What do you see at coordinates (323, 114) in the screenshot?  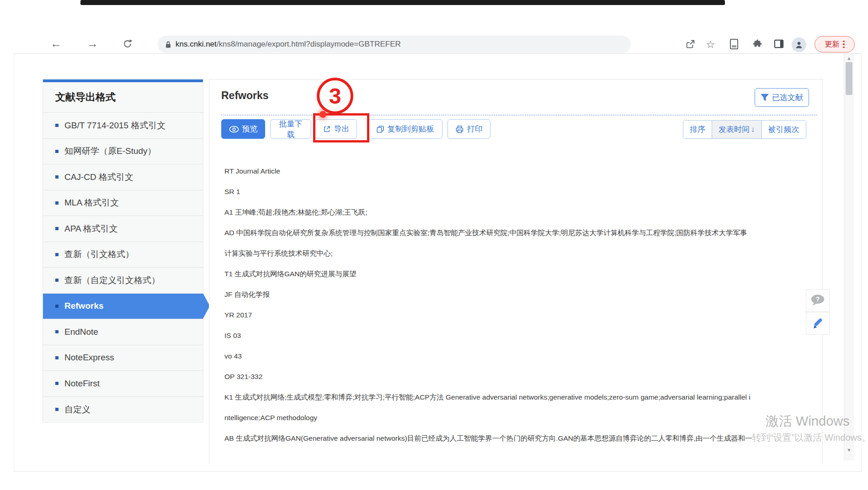 I see `annotation-pointer-dot` at bounding box center [323, 114].